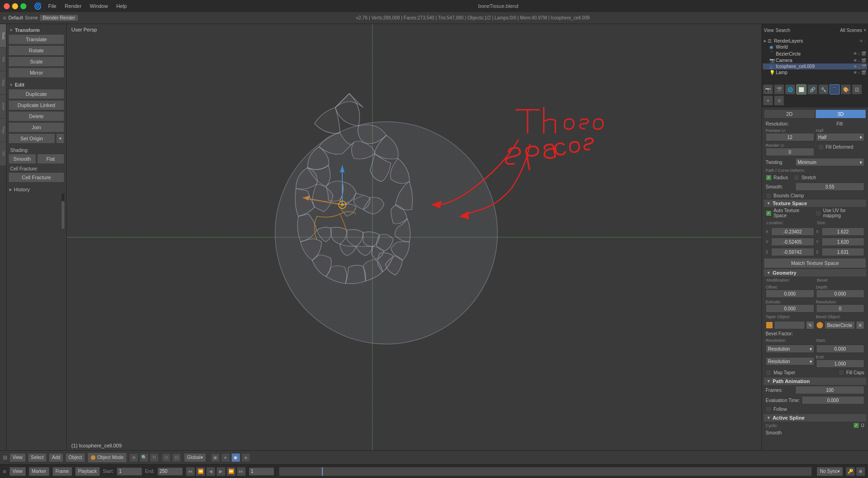  What do you see at coordinates (840, 308) in the screenshot?
I see `resolution-bevel-field: 0` at bounding box center [840, 308].